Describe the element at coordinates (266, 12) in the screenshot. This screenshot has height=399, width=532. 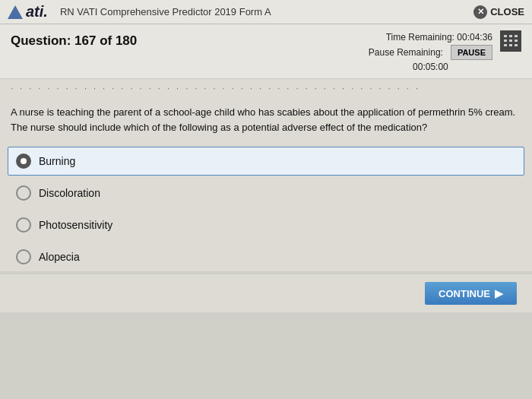
I see `app-header: ati. RN VATI Comprehensive Predictor 201…` at that location.